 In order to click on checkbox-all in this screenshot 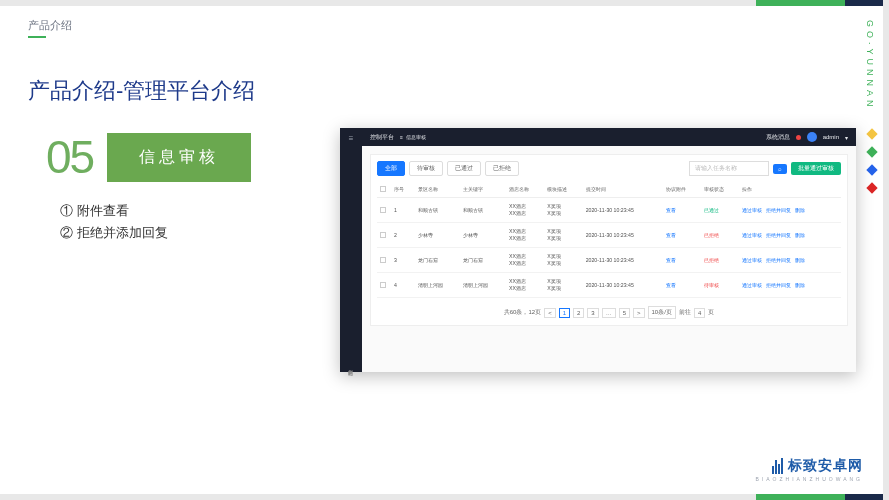, I will do `click(383, 189)`.